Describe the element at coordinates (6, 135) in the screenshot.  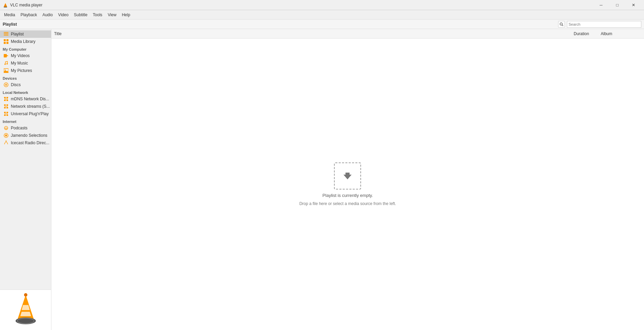
I see `jamendo-icon` at that location.